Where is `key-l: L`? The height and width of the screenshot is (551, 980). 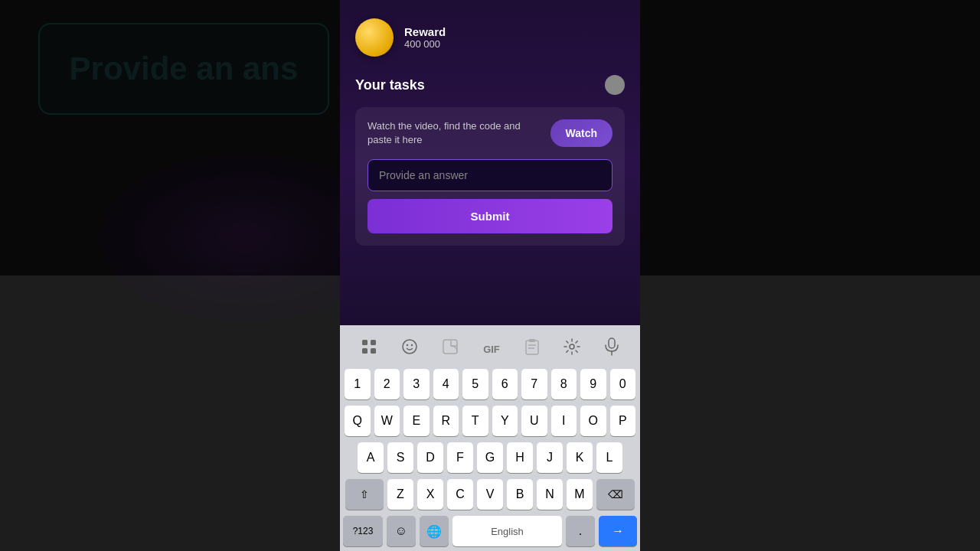 key-l: L is located at coordinates (609, 458).